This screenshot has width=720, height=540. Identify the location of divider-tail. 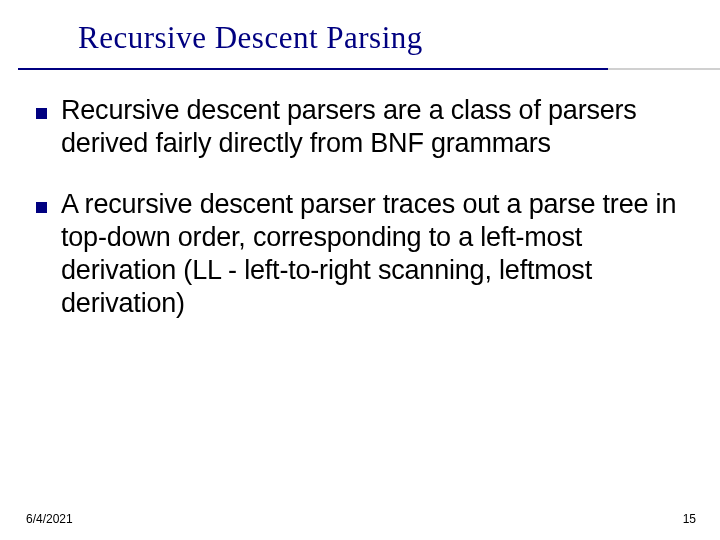
(664, 69).